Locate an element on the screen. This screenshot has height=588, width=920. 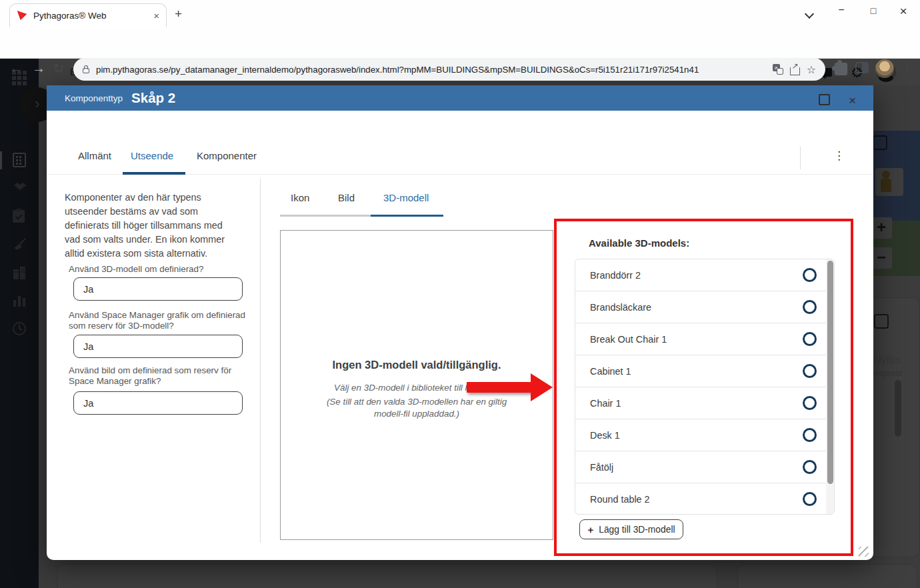
reload-button: ↻ is located at coordinates (59, 68).